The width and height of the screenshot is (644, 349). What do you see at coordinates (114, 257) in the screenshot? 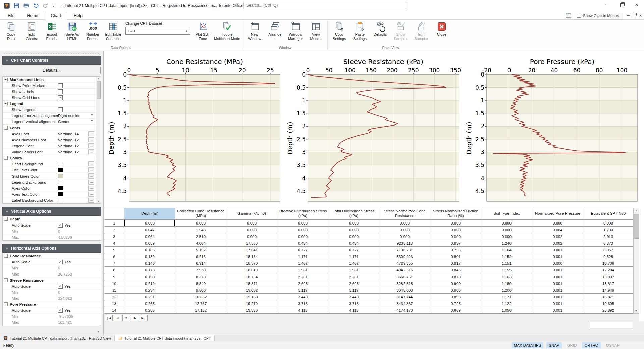
I see `row-number: 6` at bounding box center [114, 257].